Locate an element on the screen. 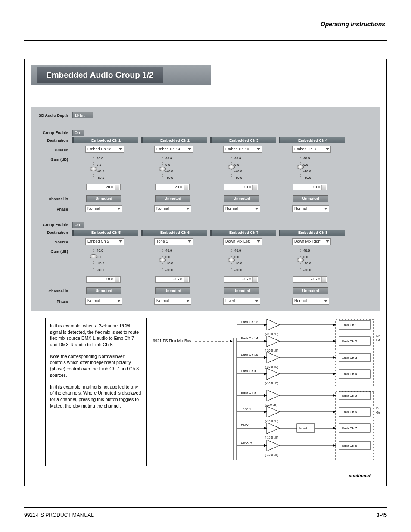 The image size is (411, 532). src-label: Emb Ch 14 is located at coordinates (250, 339).